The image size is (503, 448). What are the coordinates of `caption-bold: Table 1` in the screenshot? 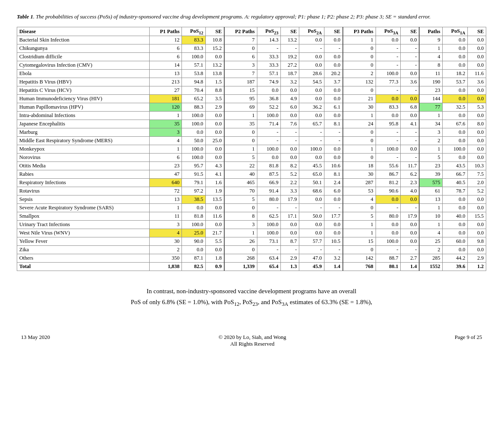 It's located at (25, 17).